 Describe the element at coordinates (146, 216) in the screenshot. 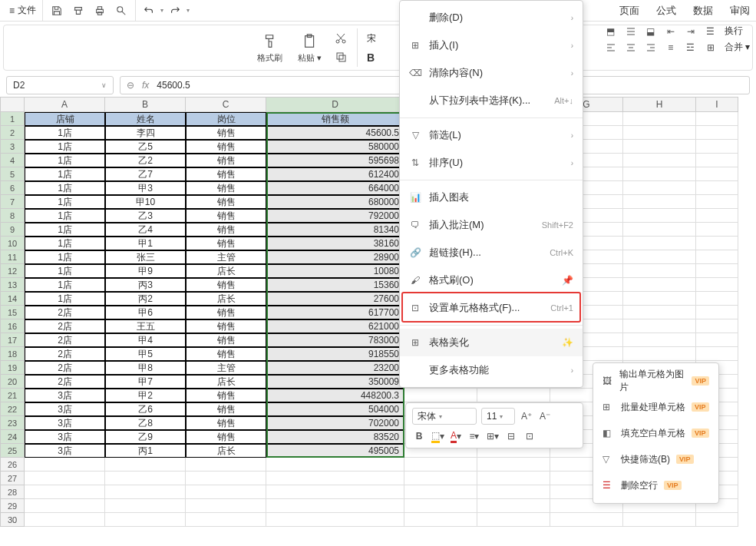

I see `cell: 乙3` at that location.